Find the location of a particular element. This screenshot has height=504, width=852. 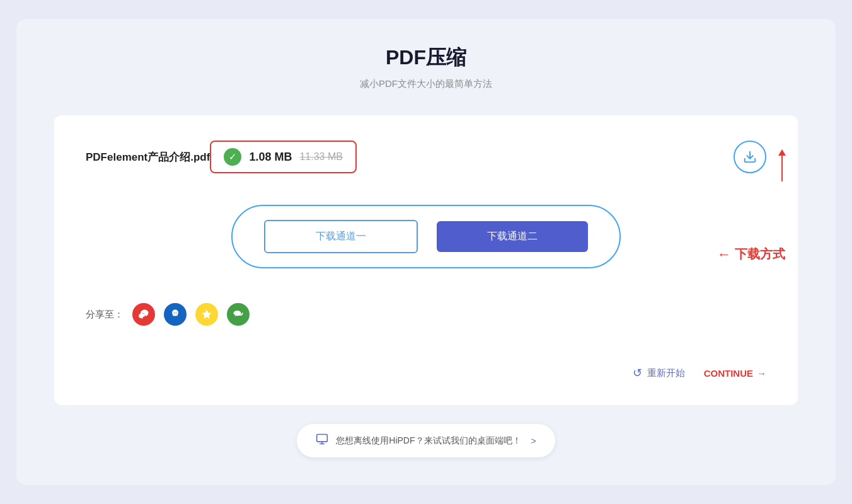

oval-container: 下载通道一 下载通道二 is located at coordinates (426, 237).